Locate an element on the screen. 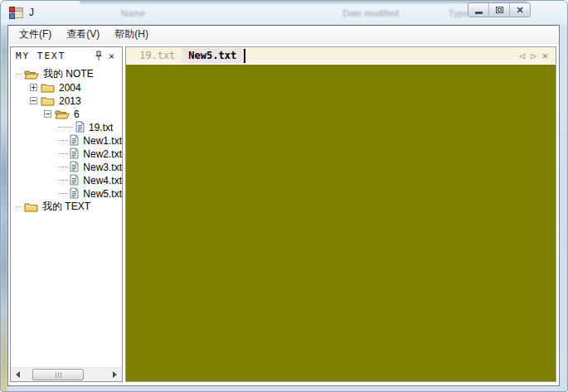 The image size is (568, 392). pin-button is located at coordinates (98, 56).